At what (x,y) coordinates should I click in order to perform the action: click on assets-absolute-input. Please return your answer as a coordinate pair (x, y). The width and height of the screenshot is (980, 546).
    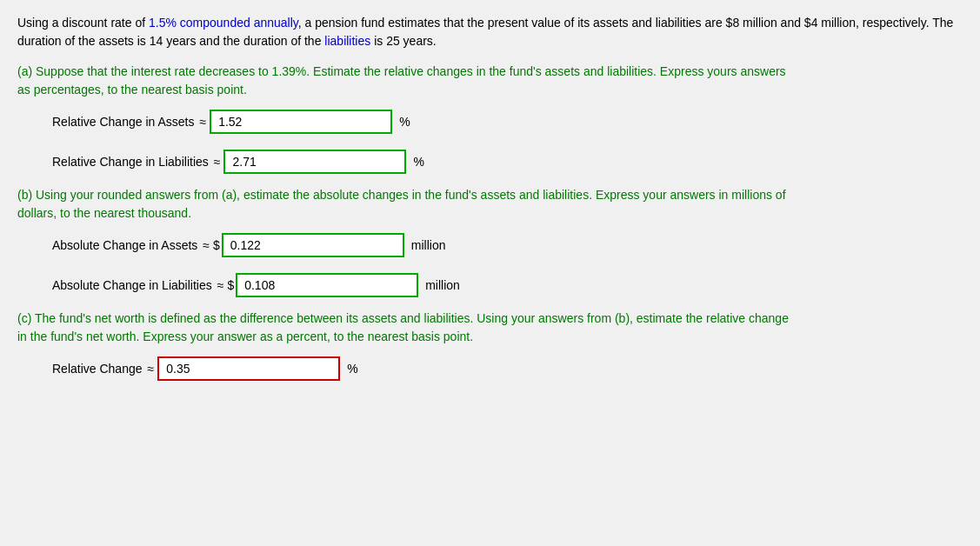
    Looking at the image, I should click on (313, 245).